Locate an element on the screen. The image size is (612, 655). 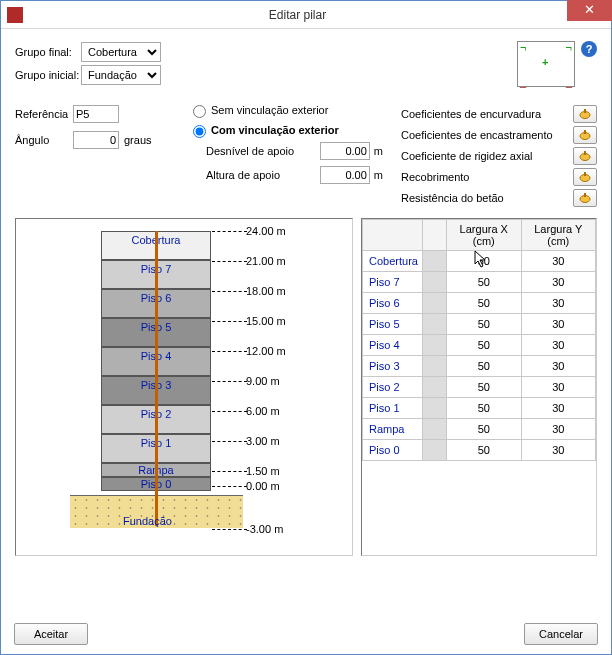
row-name: Piso 3 is located at coordinates (393, 366).